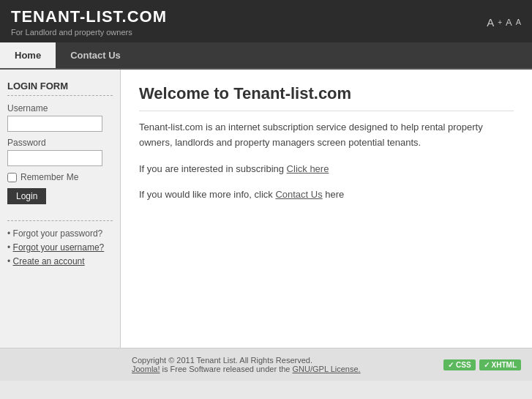 The height and width of the screenshot is (399, 532). I want to click on header: TENANT-LIST.COM For Landlord and propert…, so click(266, 21).